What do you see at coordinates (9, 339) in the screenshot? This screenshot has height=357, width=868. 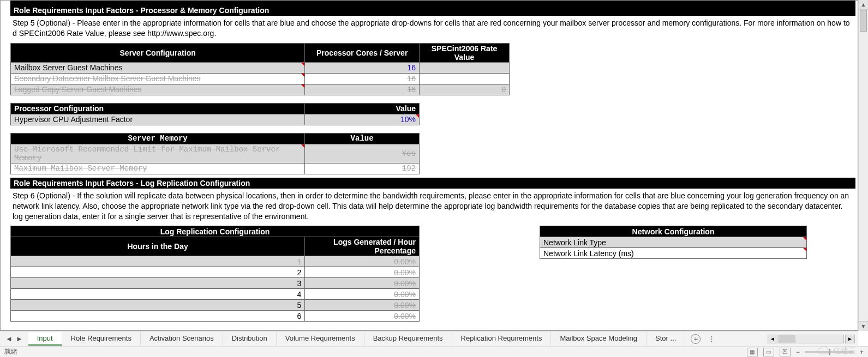 I see `tab-prev-icon: ◄` at bounding box center [9, 339].